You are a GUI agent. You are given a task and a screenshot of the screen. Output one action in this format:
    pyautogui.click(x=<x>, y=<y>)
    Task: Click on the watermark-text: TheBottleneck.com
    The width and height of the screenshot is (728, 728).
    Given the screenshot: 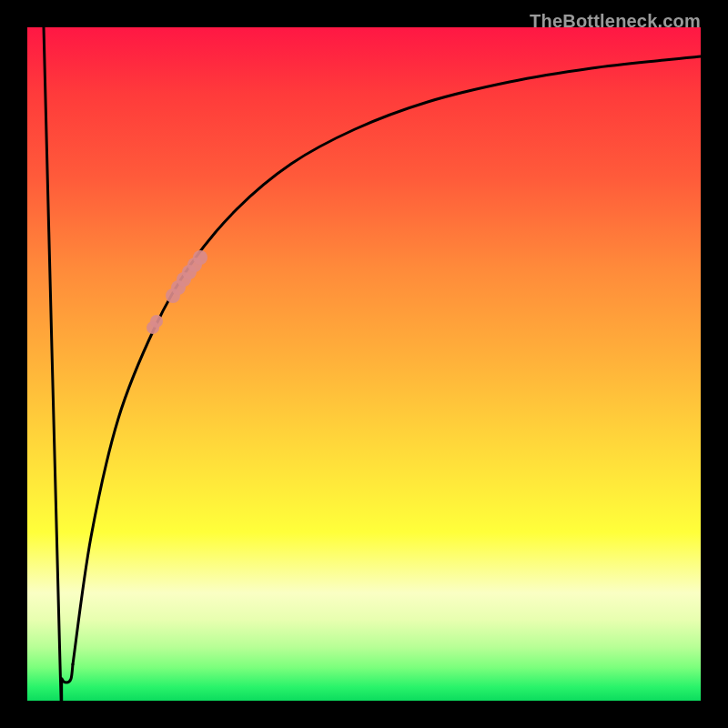 What is the action you would take?
    pyautogui.click(x=615, y=22)
    